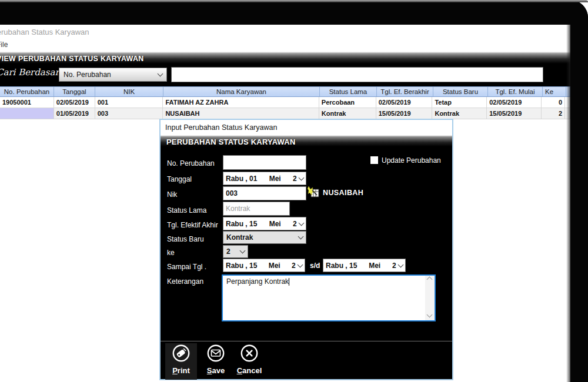 The image size is (588, 382). What do you see at coordinates (460, 102) in the screenshot?
I see `table-cell: Tetap` at bounding box center [460, 102].